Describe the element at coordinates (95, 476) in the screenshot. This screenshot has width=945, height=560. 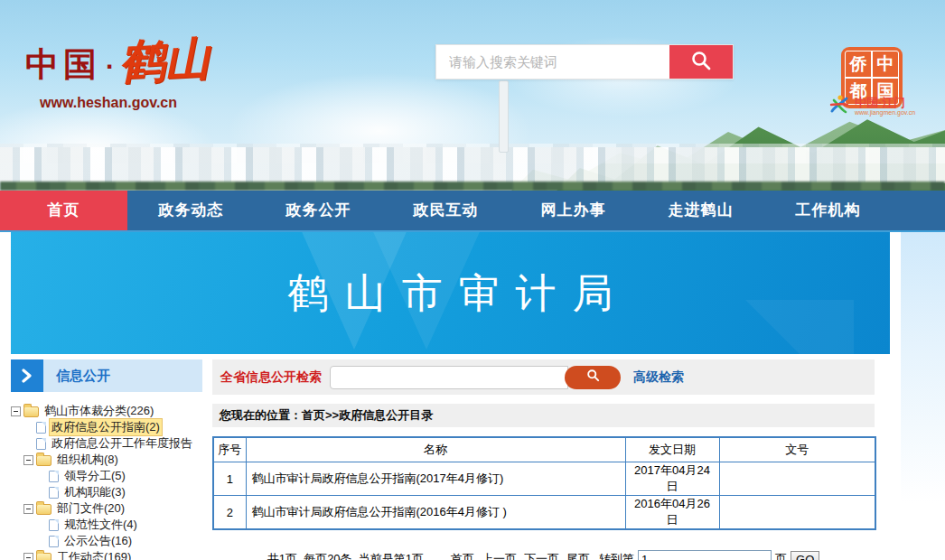
I see `tree-item-label: 领导分工(5)` at that location.